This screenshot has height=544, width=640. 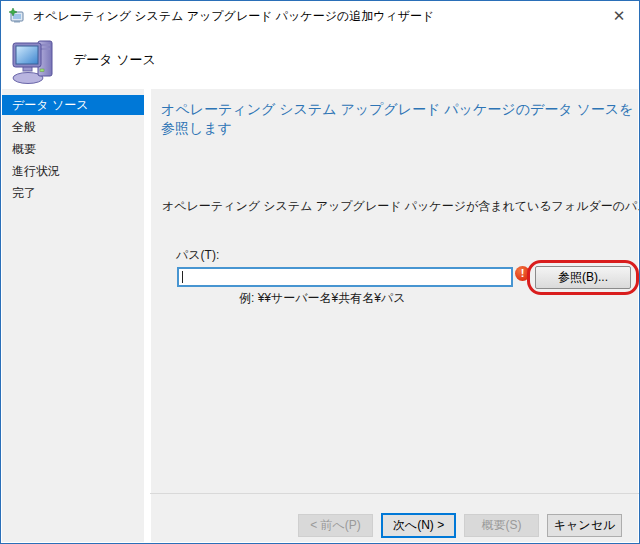 What do you see at coordinates (182, 277) in the screenshot?
I see `text-caret` at bounding box center [182, 277].